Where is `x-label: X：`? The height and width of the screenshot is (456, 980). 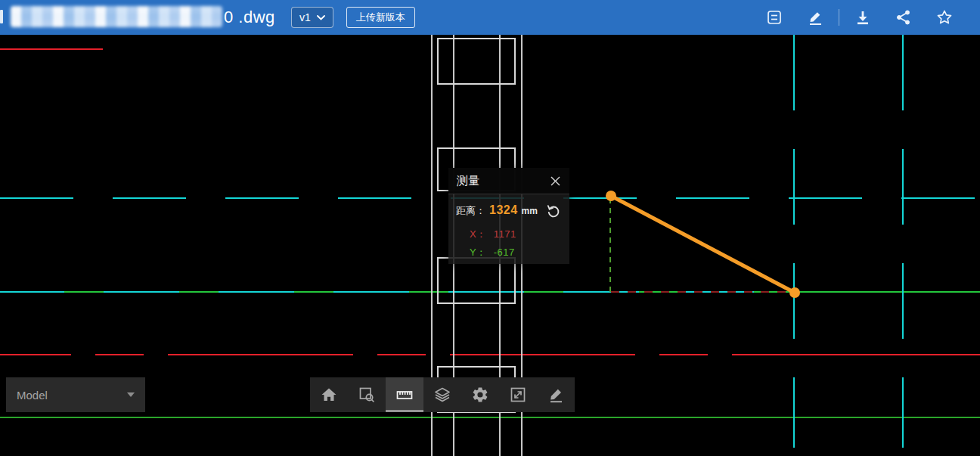 x-label: X： is located at coordinates (478, 234).